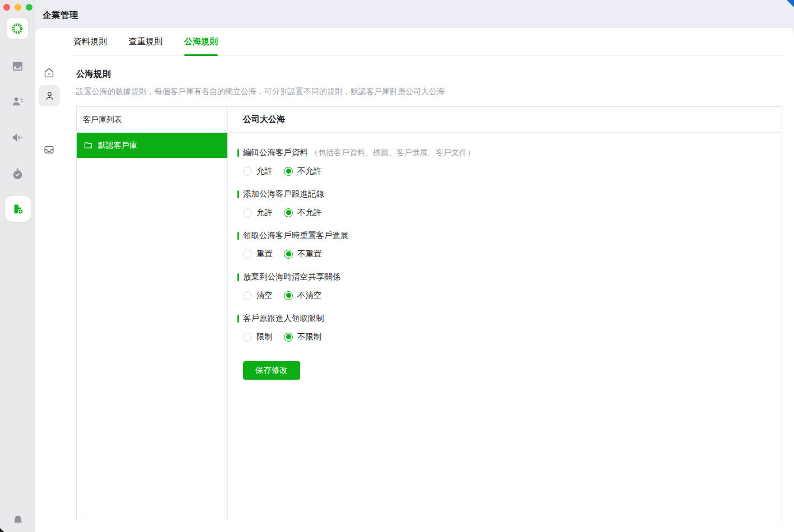  Describe the element at coordinates (201, 41) in the screenshot. I see `tab-open-sea-rules: 公海規則` at that location.